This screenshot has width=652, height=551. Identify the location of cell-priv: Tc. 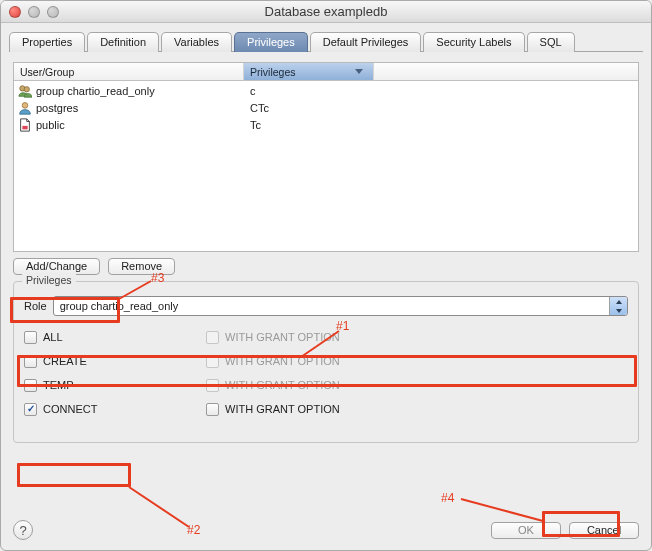
(309, 125).